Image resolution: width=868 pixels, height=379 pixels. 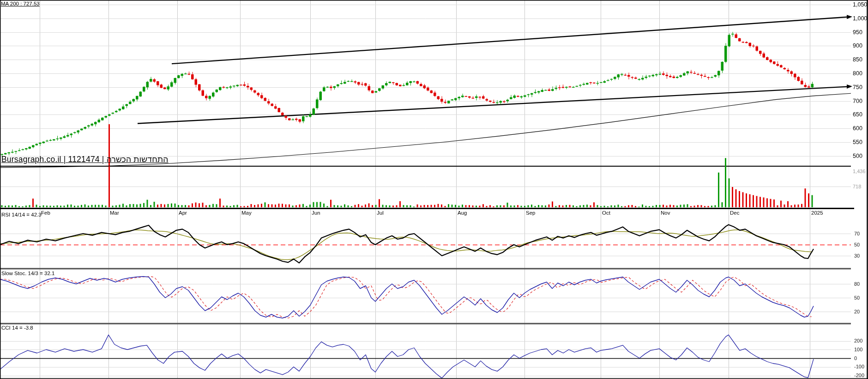 What do you see at coordinates (28, 273) in the screenshot?
I see `stoch-indicator-label: Slow Stoc. 14/3 = 32.1` at bounding box center [28, 273].